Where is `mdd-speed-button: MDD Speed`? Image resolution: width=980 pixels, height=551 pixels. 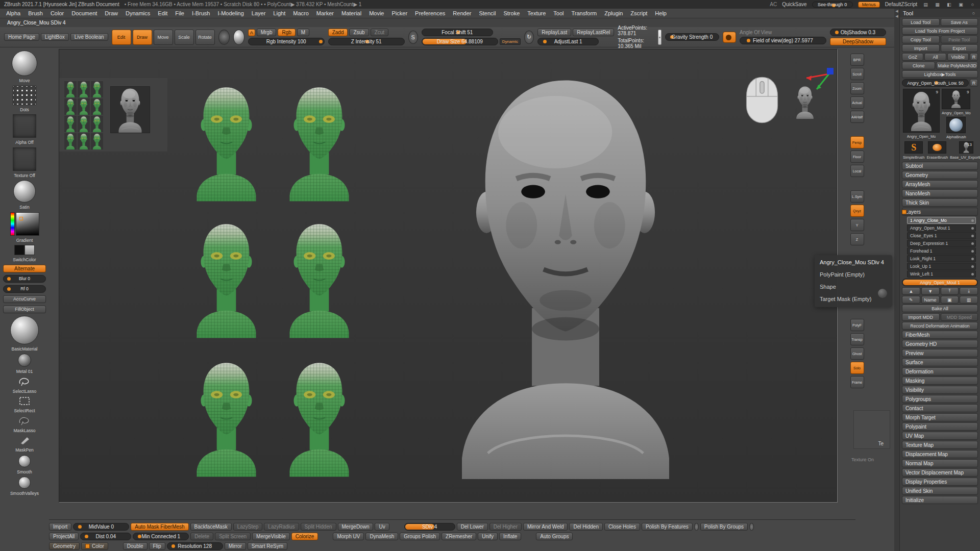 mdd-speed-button: MDD Speed is located at coordinates (960, 317).